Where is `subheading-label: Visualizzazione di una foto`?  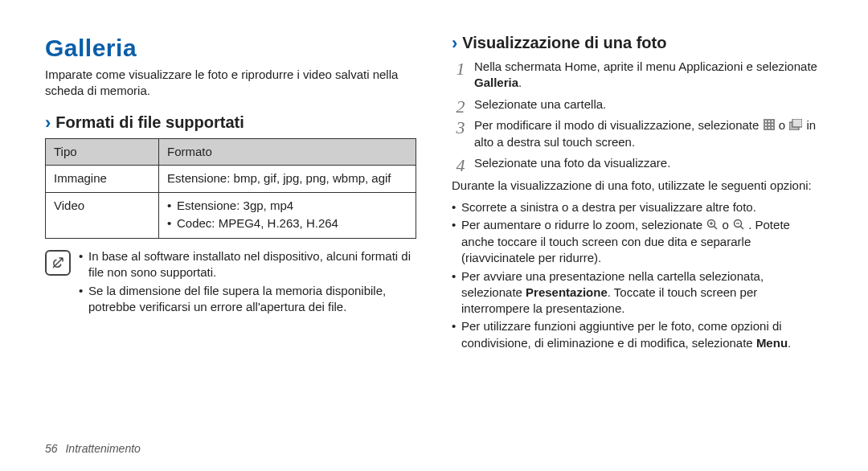 subheading-label: Visualizzazione di una foto is located at coordinates (564, 43).